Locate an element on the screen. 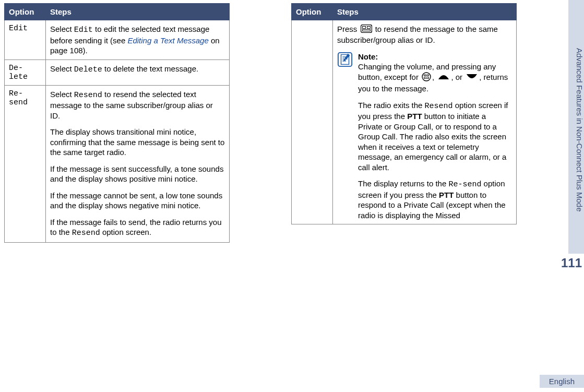  text: If the message cannot be sent, a low ton… is located at coordinates (138, 200).